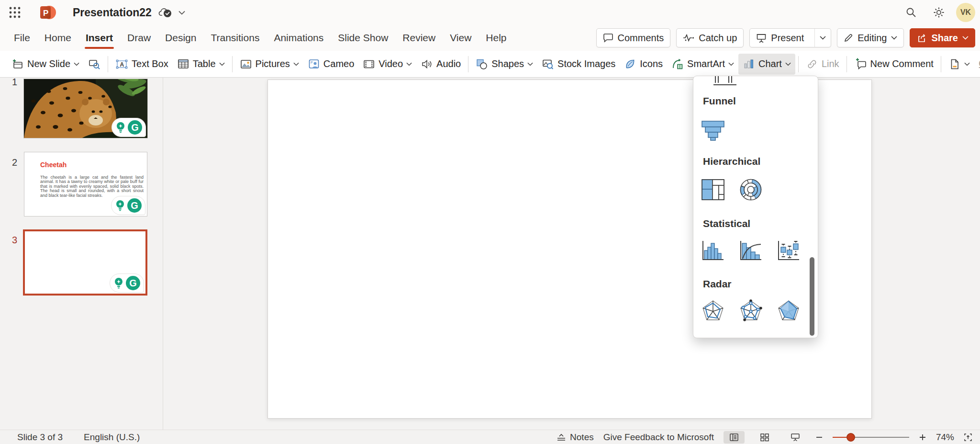 This screenshot has height=444, width=980. What do you see at coordinates (870, 38) in the screenshot?
I see `editing-mode-button: Editing` at bounding box center [870, 38].